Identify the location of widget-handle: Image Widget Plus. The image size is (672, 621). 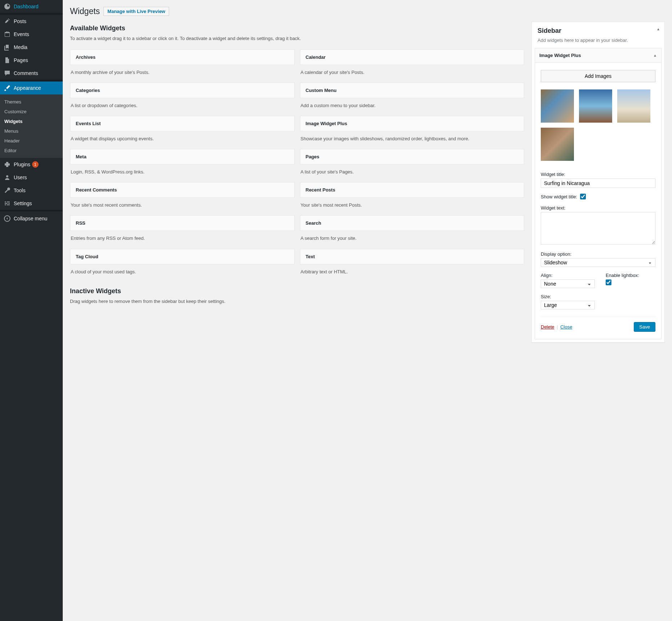
(412, 123).